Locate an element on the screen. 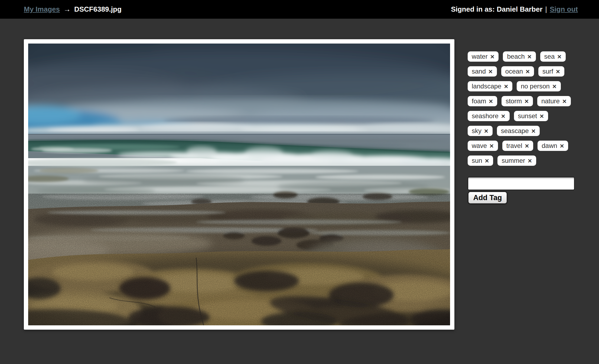  breadcrumb-current-file: DSCF6389.jpg is located at coordinates (98, 9).